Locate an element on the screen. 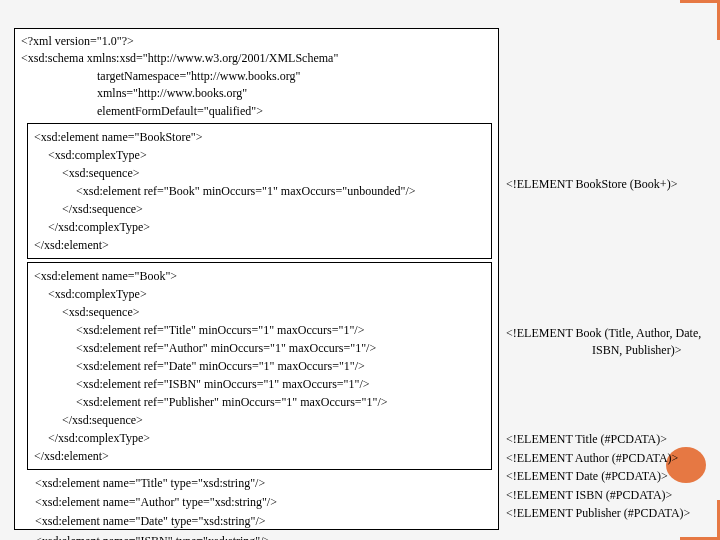 This screenshot has height=540, width=720. code-line: <xsd:element ref="Publisher" minOccurs="… is located at coordinates (260, 402).